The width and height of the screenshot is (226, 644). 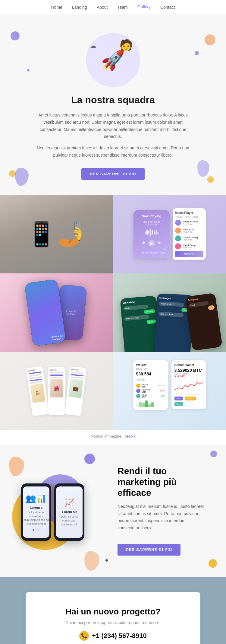 I want to click on contact-subtitle: Chiamaci per un supporto rapido a questo…, so click(x=113, y=623).